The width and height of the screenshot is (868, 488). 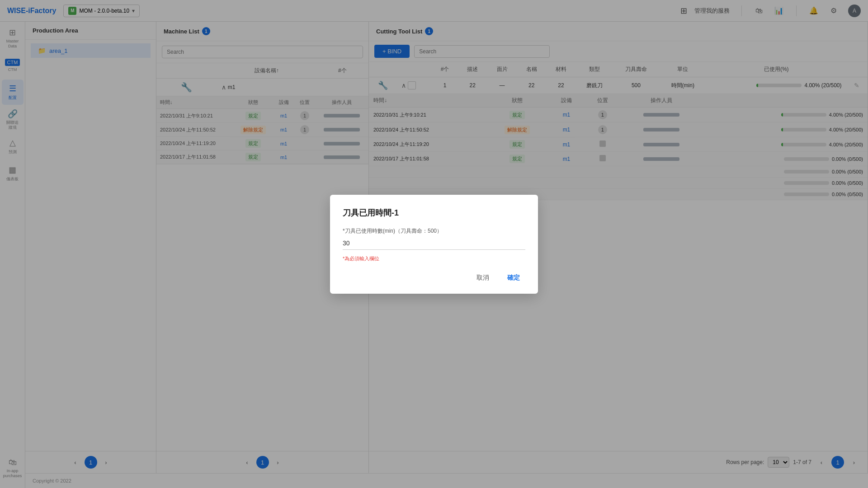 What do you see at coordinates (434, 243) in the screenshot?
I see `dialog-field-input` at bounding box center [434, 243].